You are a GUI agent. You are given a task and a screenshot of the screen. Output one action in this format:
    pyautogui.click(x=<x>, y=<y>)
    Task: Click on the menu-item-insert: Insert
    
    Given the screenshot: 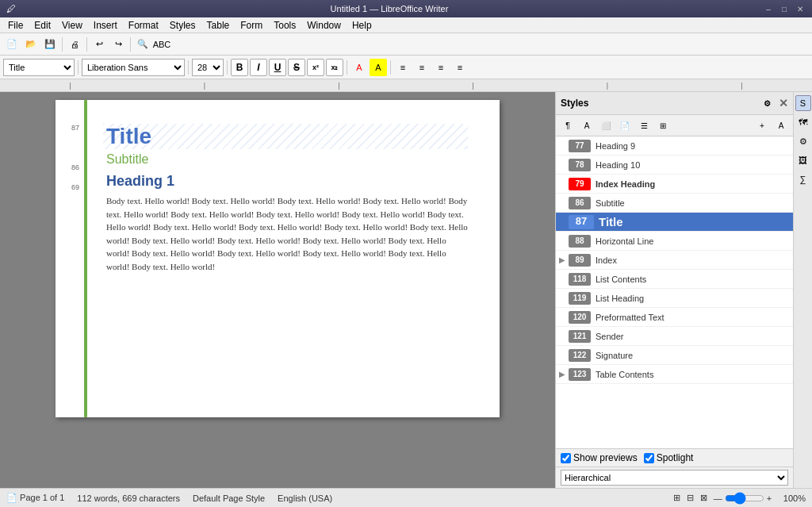 What is the action you would take?
    pyautogui.click(x=105, y=25)
    